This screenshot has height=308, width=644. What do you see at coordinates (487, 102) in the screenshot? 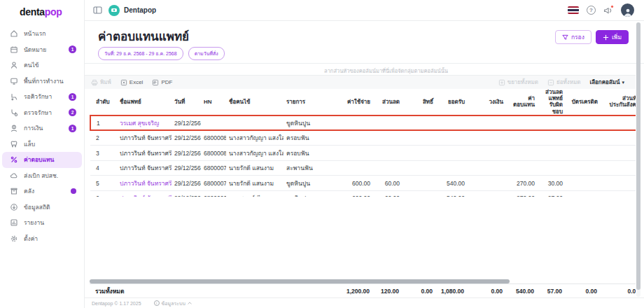
I see `column-header: วงเงิน` at bounding box center [487, 102].